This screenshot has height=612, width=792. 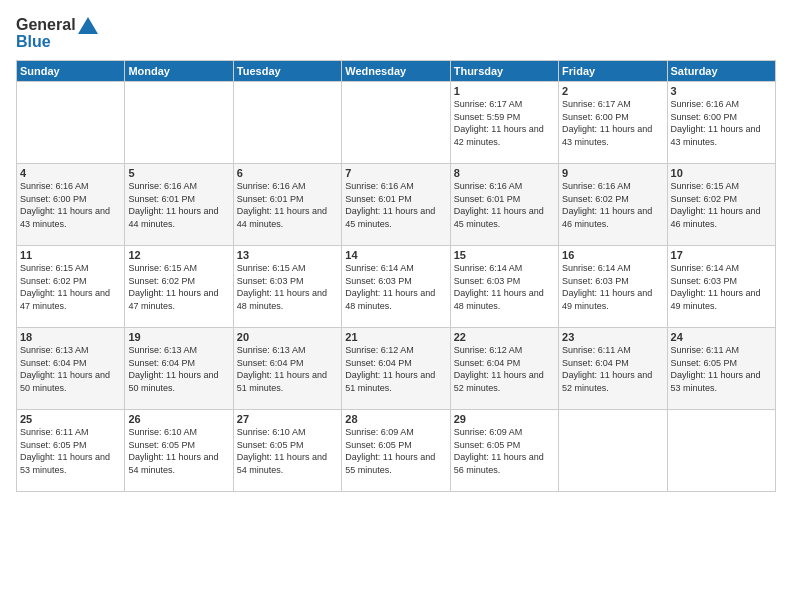 What do you see at coordinates (504, 205) in the screenshot?
I see `calendar-cell: 8Sunrise: 6:16 AM Sunset: 6:01 PM Daylig…` at bounding box center [504, 205].